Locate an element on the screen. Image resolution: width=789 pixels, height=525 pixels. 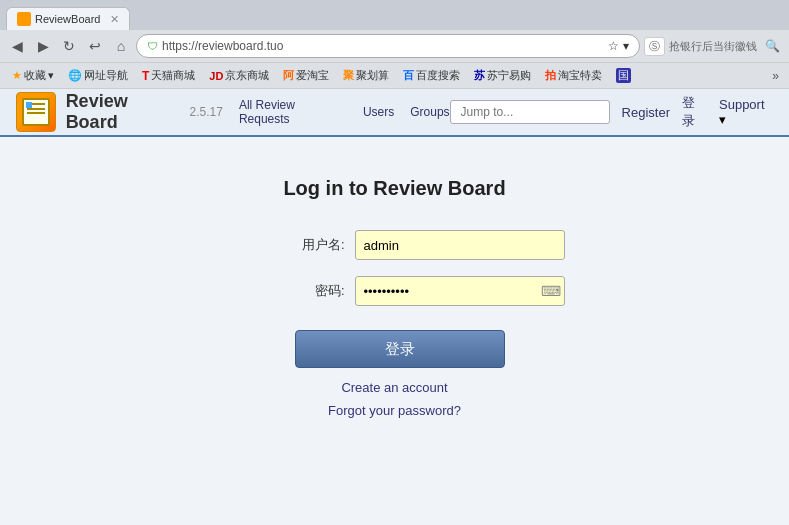
bookmark-special-label: 淘宝特卖 is located at coordinates (580, 76).